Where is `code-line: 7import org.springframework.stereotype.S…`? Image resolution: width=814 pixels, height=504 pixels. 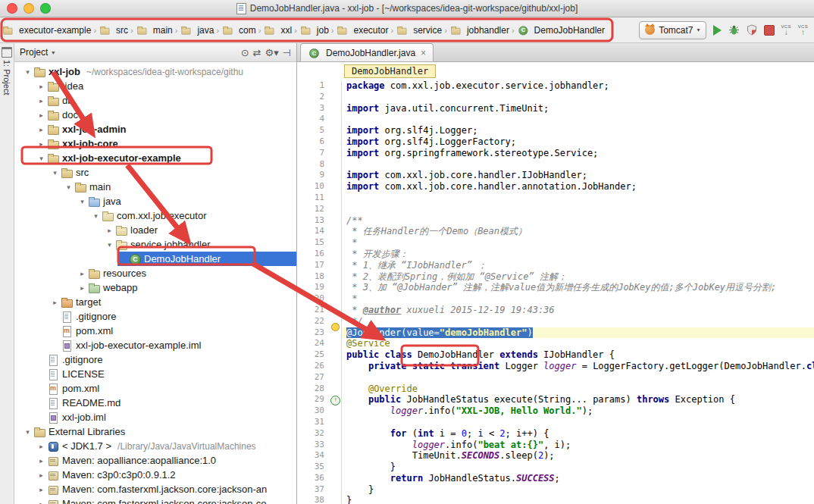
code-line: 7import org.springframework.stereotype.S… is located at coordinates (556, 153).